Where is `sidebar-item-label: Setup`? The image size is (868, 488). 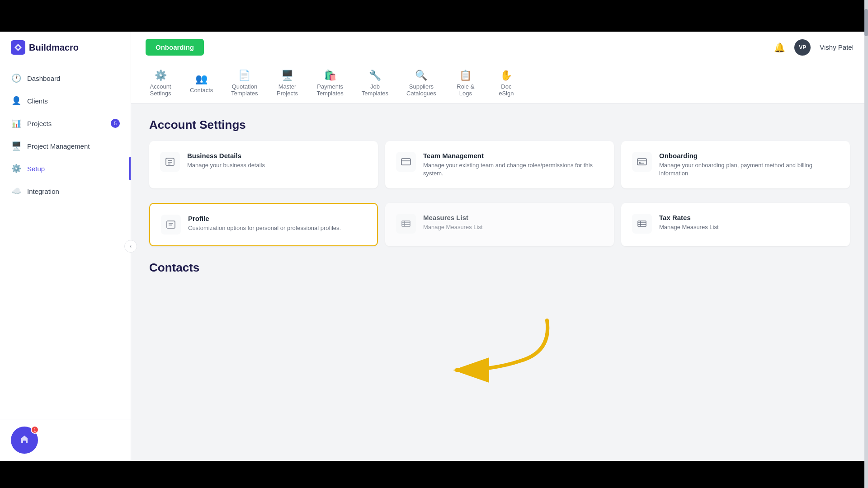 sidebar-item-label: Setup is located at coordinates (36, 169).